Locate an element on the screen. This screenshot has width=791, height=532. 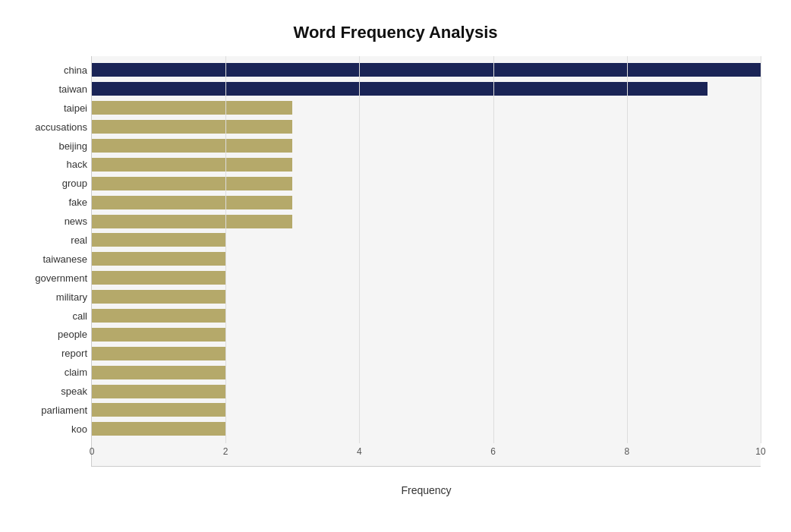
bar-row: government is located at coordinates (427, 278).